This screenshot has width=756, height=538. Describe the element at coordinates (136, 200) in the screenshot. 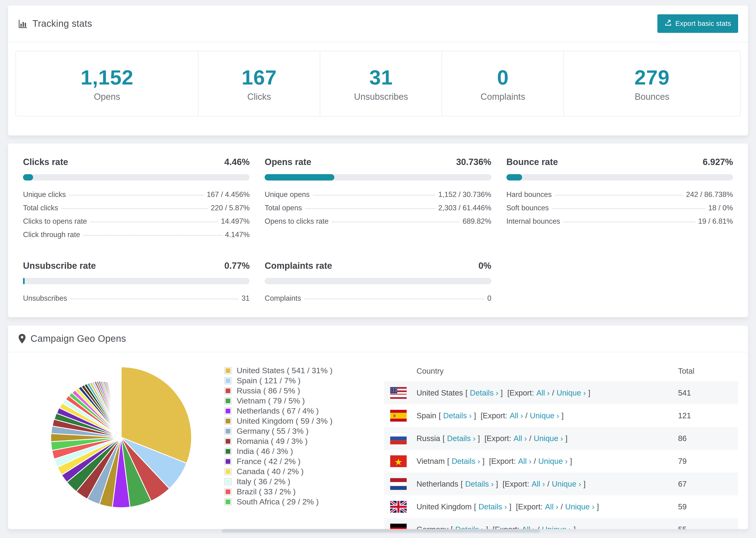

I see `rate-card-clicks-rate: Clicks rate 4.46% Unique clicks 167 / 4.…` at that location.